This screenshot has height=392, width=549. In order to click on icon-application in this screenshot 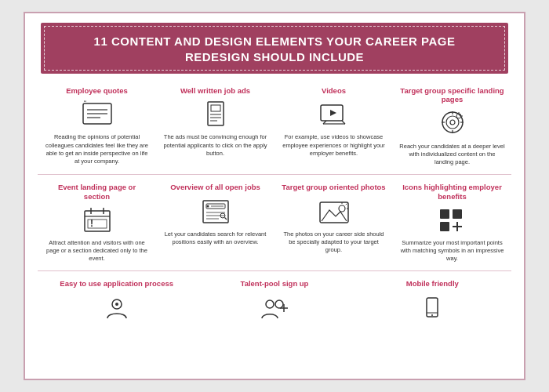, I will do `click(117, 308)`.